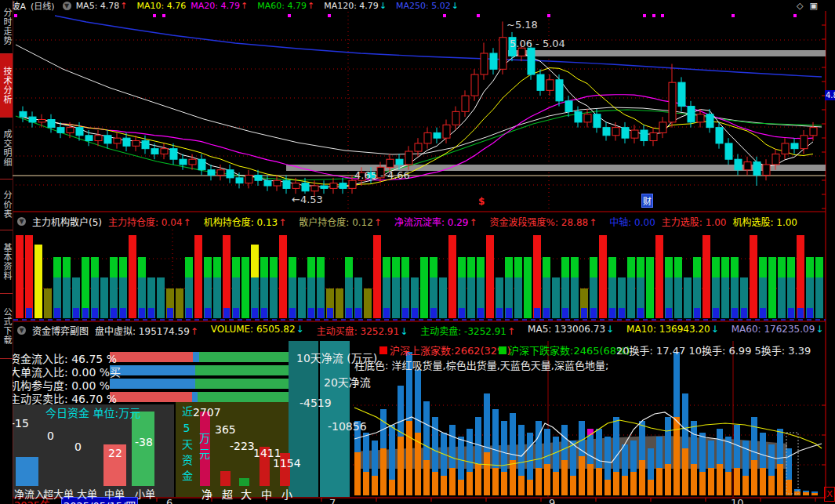 This screenshot has height=504, width=835. I want to click on fiveday-category: 超, so click(227, 494).